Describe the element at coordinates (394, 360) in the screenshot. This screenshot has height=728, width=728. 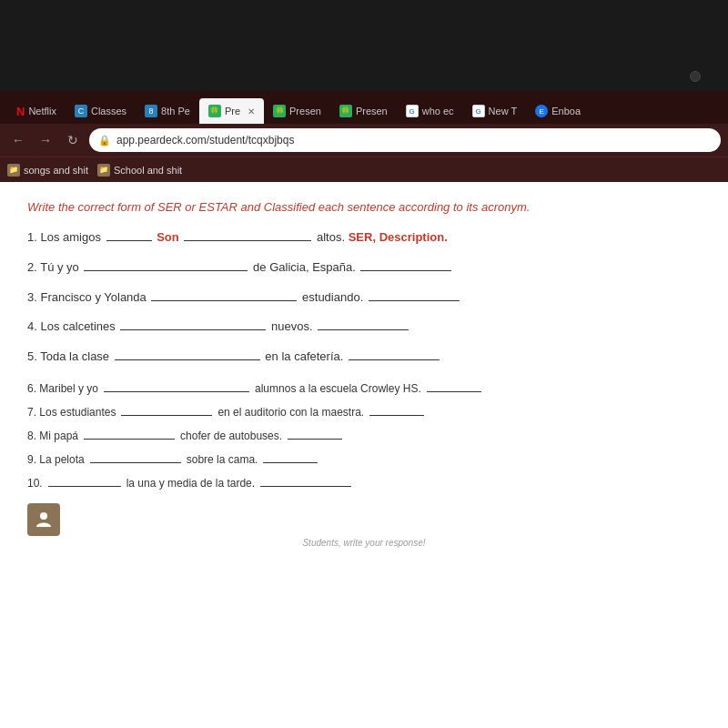
I see `sentence-5-blank2` at that location.